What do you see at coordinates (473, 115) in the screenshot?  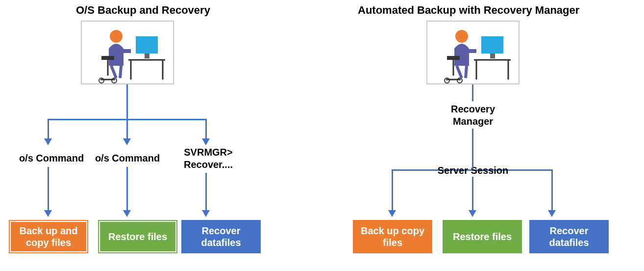 I see `recovery-manager-label: Recovery Manager` at bounding box center [473, 115].